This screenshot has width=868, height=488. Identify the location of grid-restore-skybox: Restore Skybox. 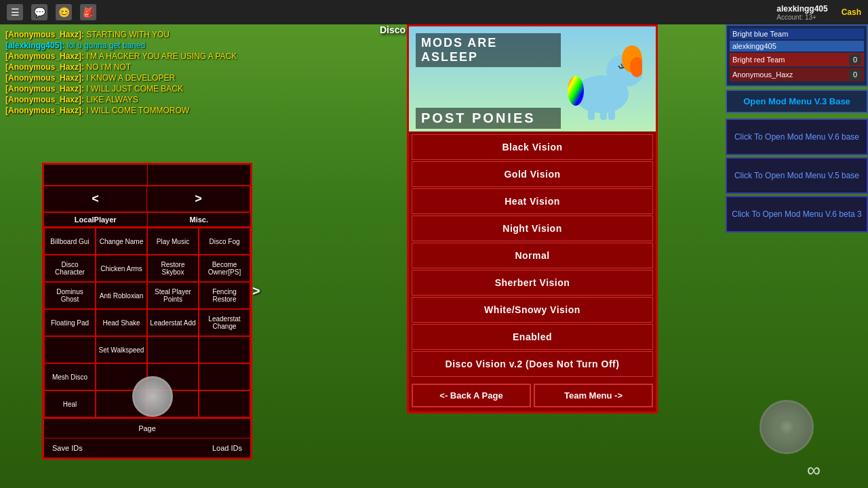
(173, 268).